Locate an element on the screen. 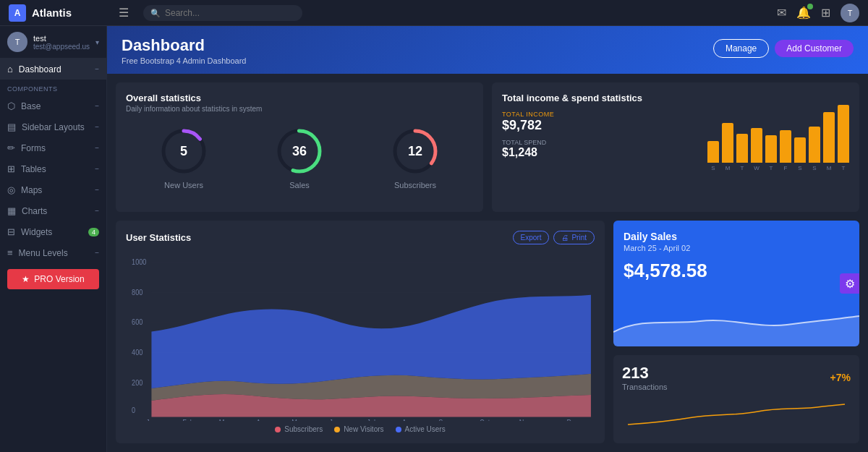  svg-text: May is located at coordinates (298, 419).